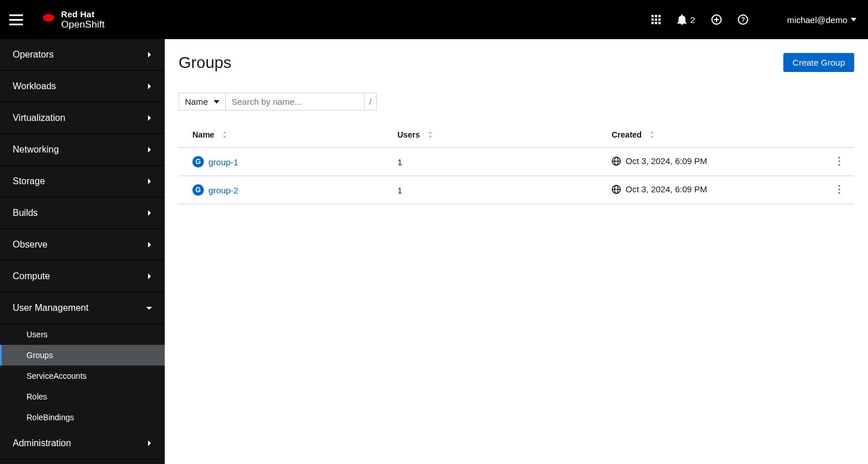 Image resolution: width=868 pixels, height=464 pixels. I want to click on header-tools: 2 ? michael@demo, so click(753, 20).